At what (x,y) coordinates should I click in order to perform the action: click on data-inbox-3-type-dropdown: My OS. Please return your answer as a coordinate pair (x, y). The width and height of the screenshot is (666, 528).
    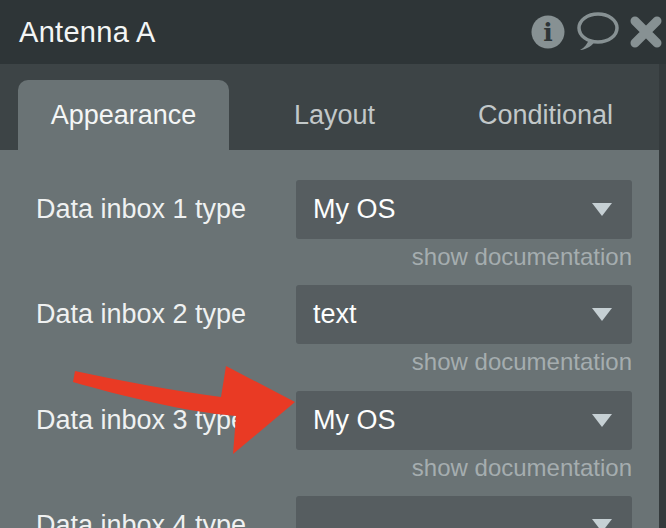
    Looking at the image, I should click on (464, 420).